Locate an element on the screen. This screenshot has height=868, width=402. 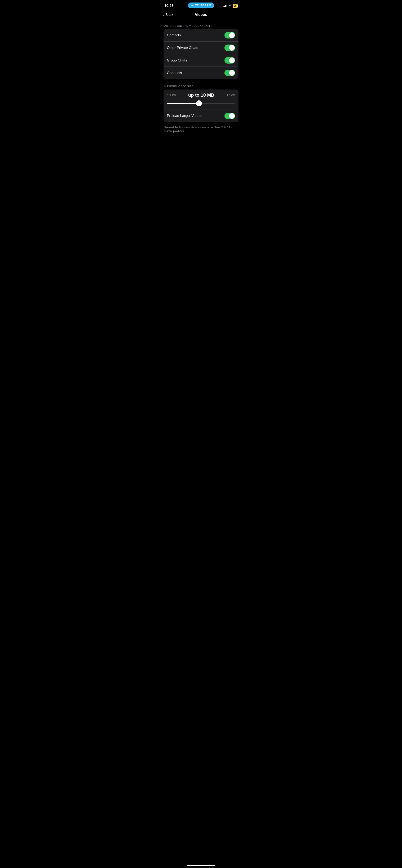
slider-thumb is located at coordinates (199, 103).